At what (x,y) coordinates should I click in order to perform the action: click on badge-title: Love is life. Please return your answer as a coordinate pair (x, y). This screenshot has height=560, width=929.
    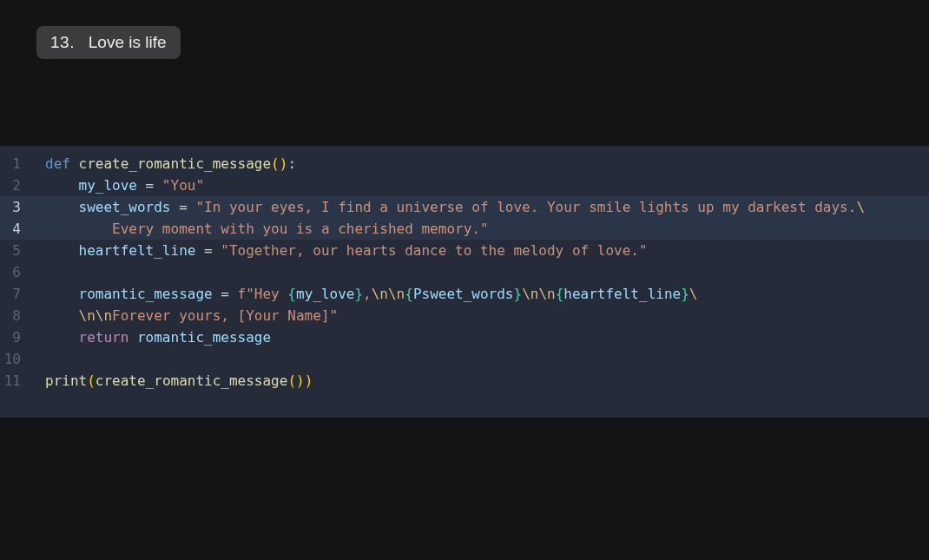
    Looking at the image, I should click on (128, 42).